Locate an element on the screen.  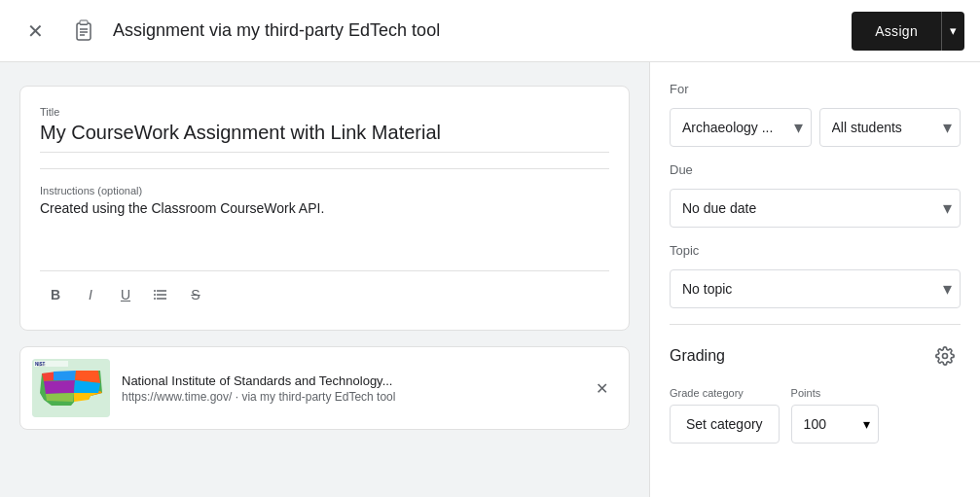
grading-title: Grading is located at coordinates (697, 356).